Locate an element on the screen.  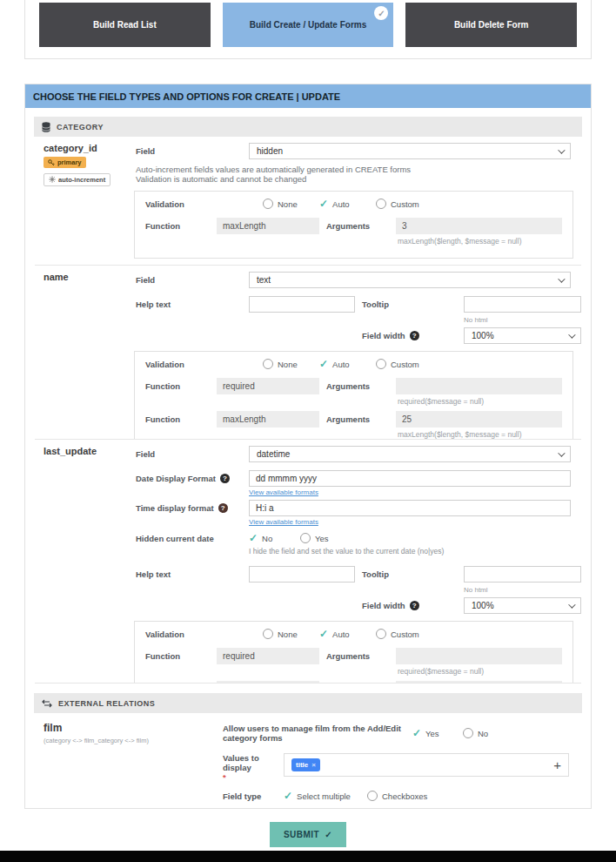
field-name: last_update is located at coordinates (90, 451).